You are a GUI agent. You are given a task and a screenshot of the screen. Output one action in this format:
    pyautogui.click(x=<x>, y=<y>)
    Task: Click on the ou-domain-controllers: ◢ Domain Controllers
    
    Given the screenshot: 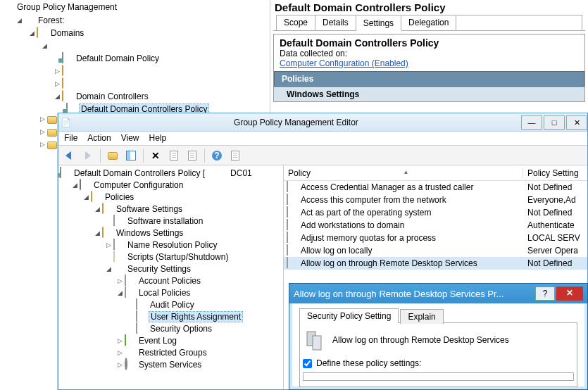 What is the action you would take?
    pyautogui.click(x=137, y=96)
    